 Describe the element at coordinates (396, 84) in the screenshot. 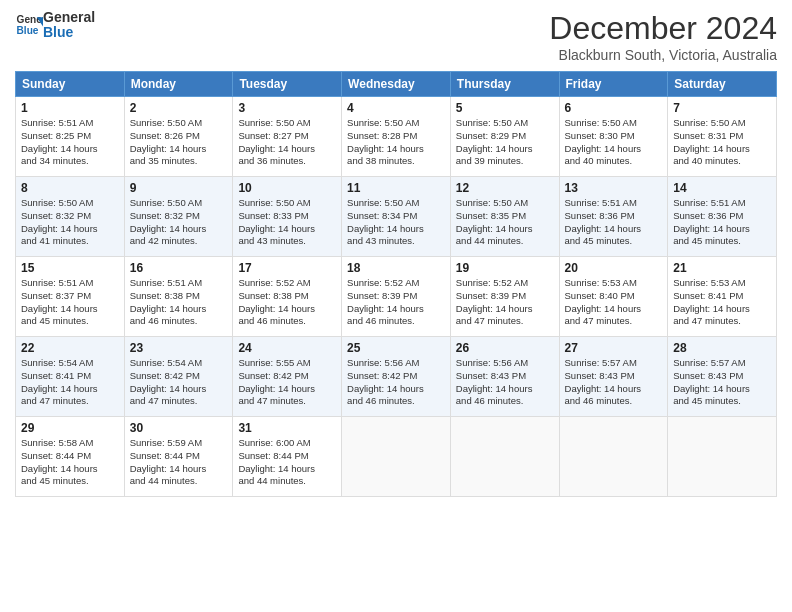

I see `col-wednesday: Wednesday` at that location.